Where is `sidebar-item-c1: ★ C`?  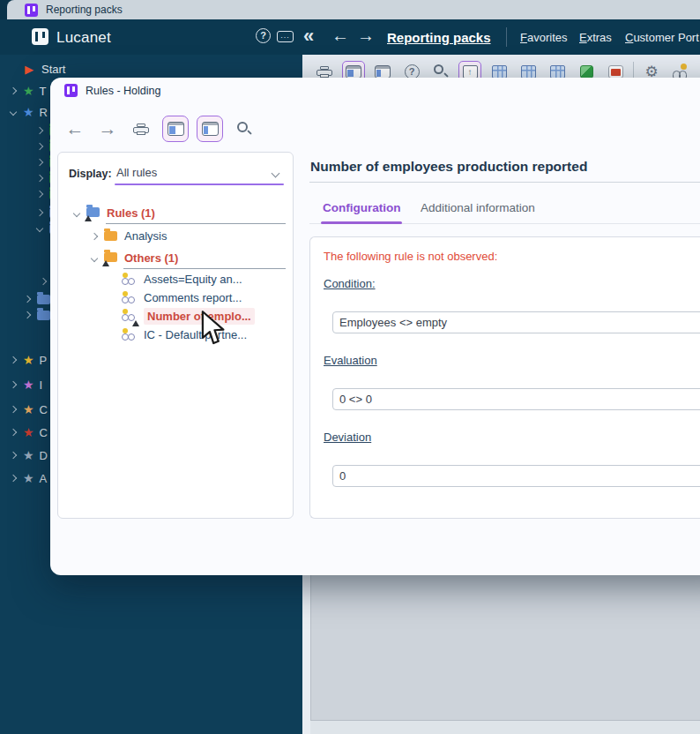
sidebar-item-c1: ★ C is located at coordinates (29, 409).